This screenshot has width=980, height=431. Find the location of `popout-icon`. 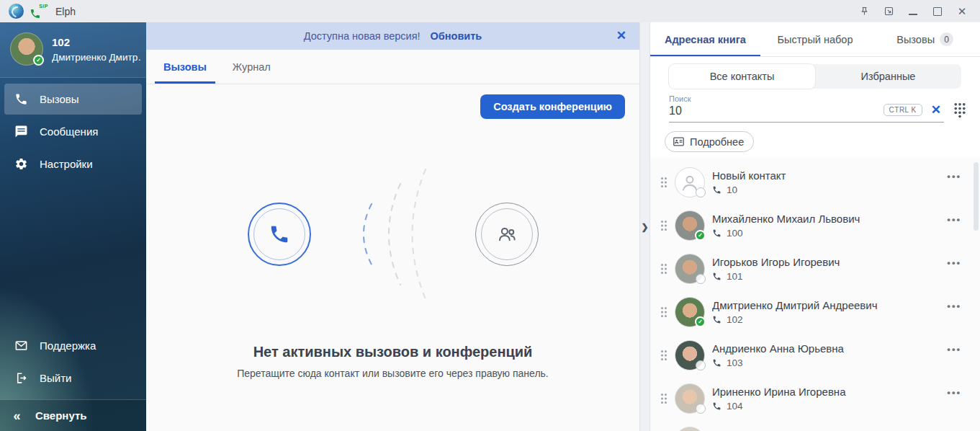

popout-icon is located at coordinates (889, 12).